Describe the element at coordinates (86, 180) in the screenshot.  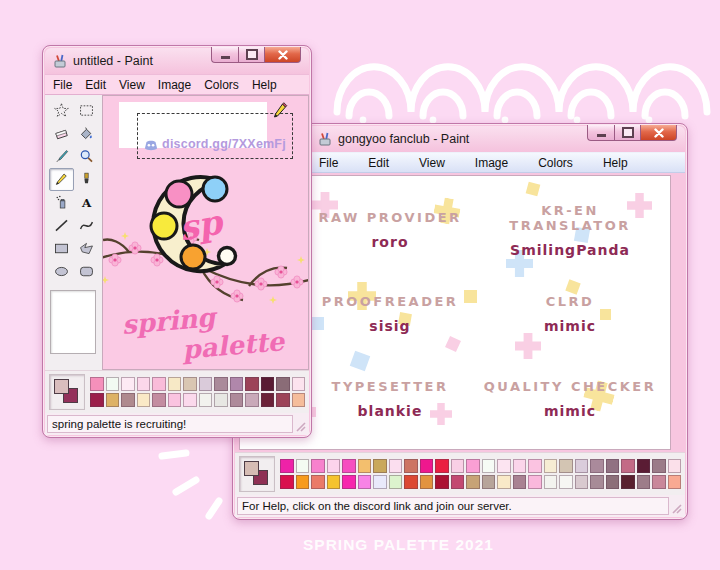
I see `tool-brush` at that location.